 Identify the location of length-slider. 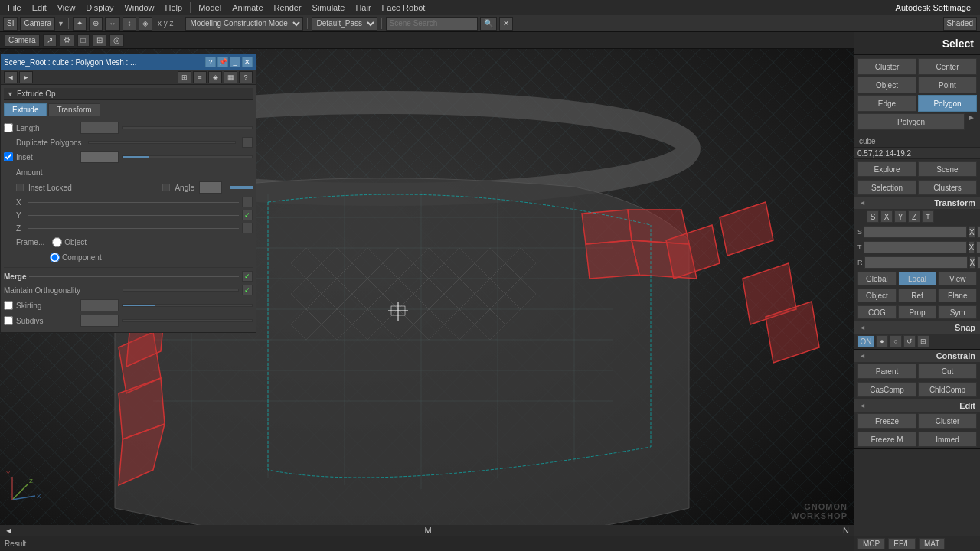
(187, 128).